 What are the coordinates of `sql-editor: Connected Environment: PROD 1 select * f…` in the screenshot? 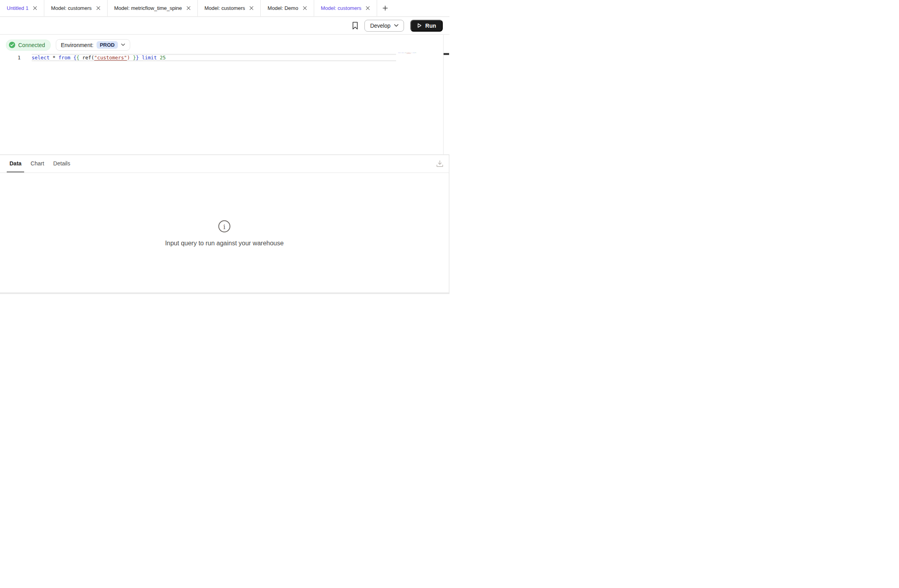 It's located at (225, 95).